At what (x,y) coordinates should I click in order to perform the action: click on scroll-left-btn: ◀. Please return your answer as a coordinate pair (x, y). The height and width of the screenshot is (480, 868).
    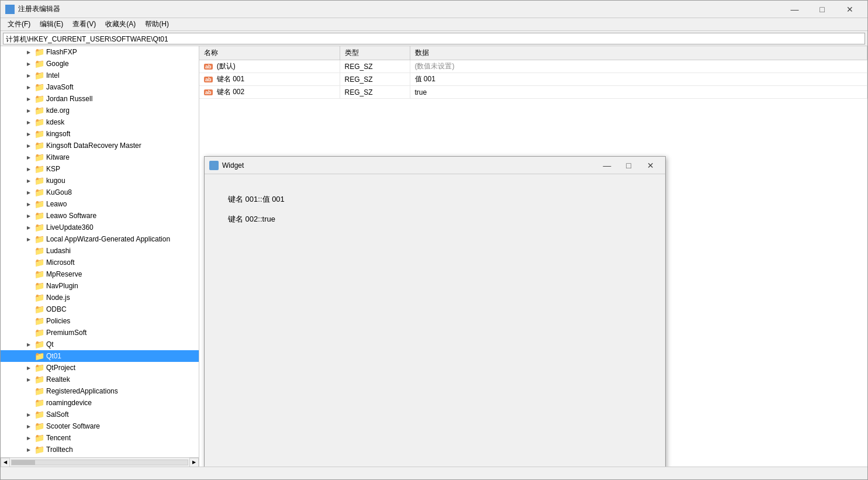
    Looking at the image, I should click on (5, 462).